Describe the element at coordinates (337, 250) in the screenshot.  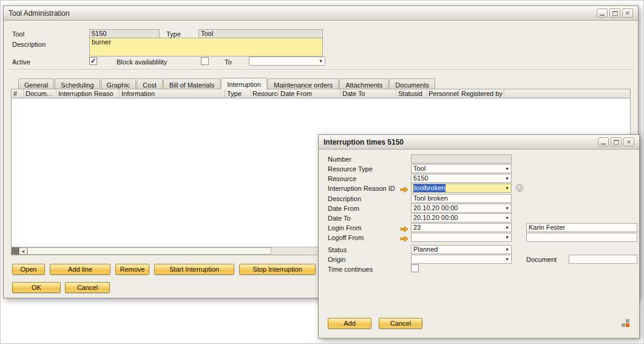
I see `status-label: Status` at that location.